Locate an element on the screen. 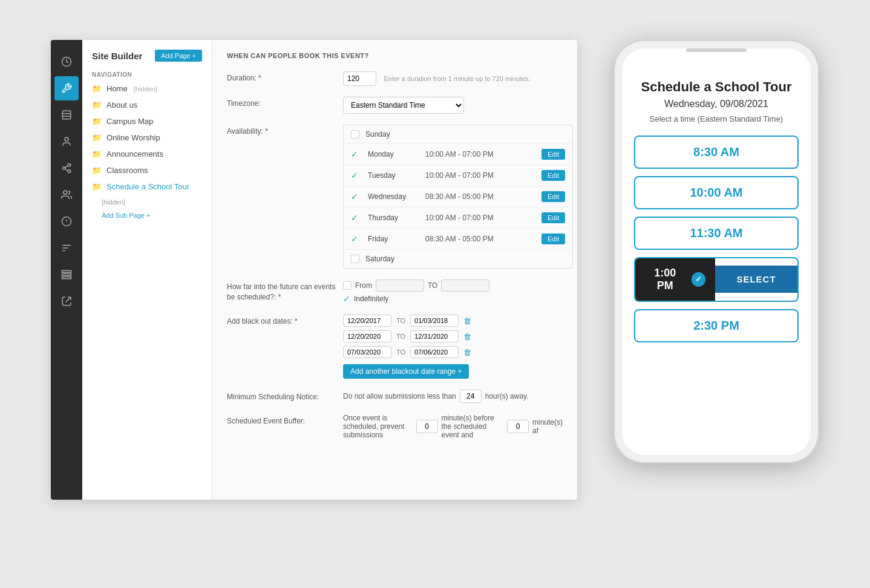 The width and height of the screenshot is (870, 588). blackout-row-1: TO 🗑 is located at coordinates (453, 321).